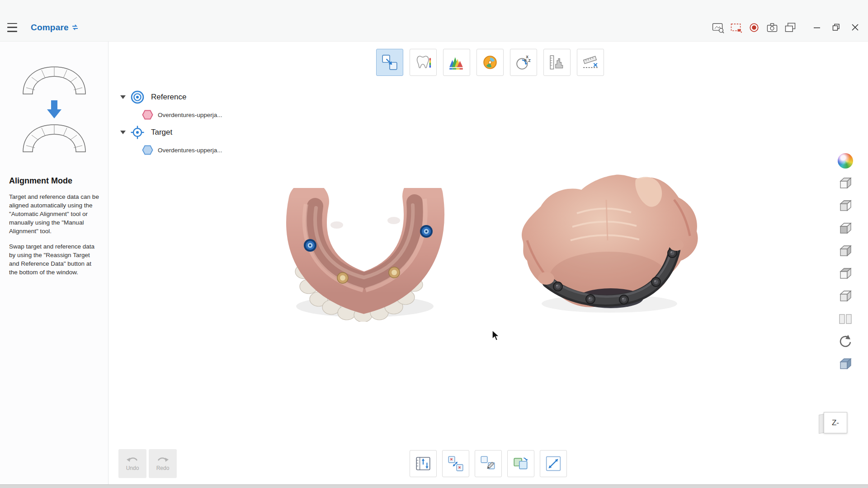 The image size is (868, 488). Describe the element at coordinates (772, 28) in the screenshot. I see `screenshot-camera-icon` at that location.